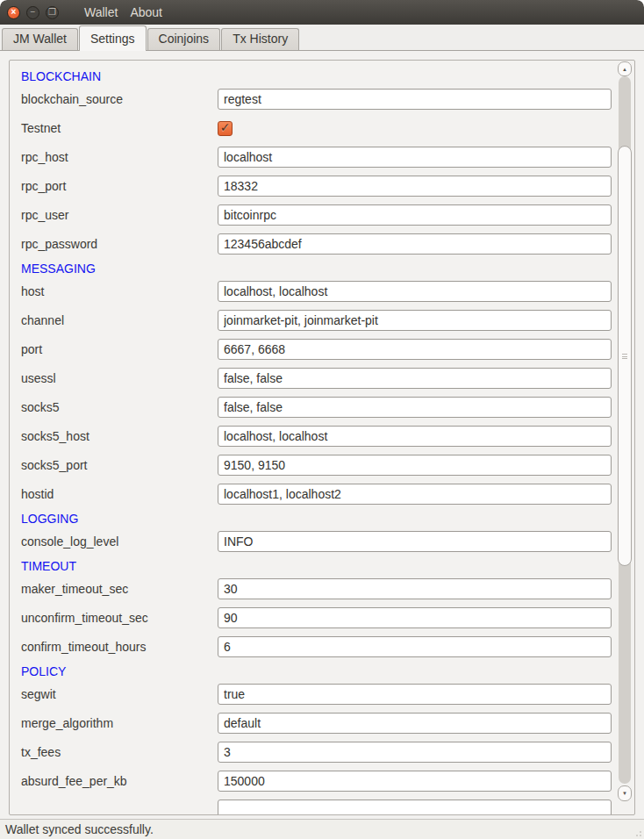  I want to click on rpc_port-input, so click(414, 186).